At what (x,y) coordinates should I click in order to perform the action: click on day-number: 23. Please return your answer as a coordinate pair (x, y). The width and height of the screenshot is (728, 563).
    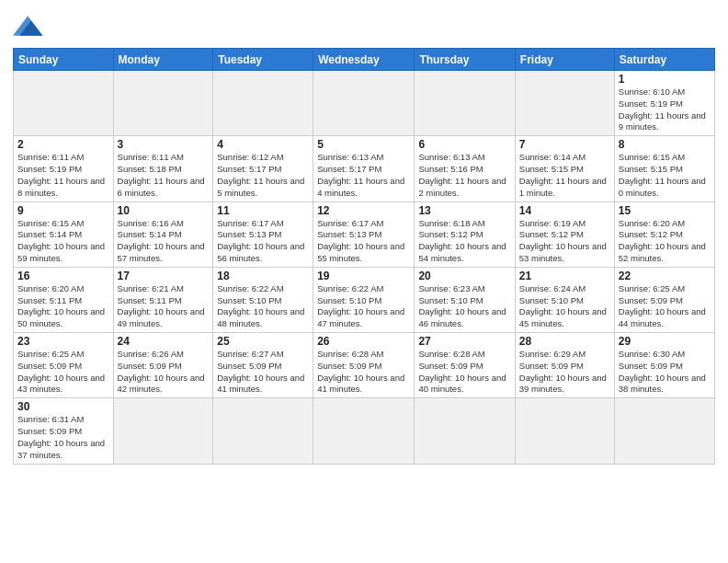
    Looking at the image, I should click on (63, 341).